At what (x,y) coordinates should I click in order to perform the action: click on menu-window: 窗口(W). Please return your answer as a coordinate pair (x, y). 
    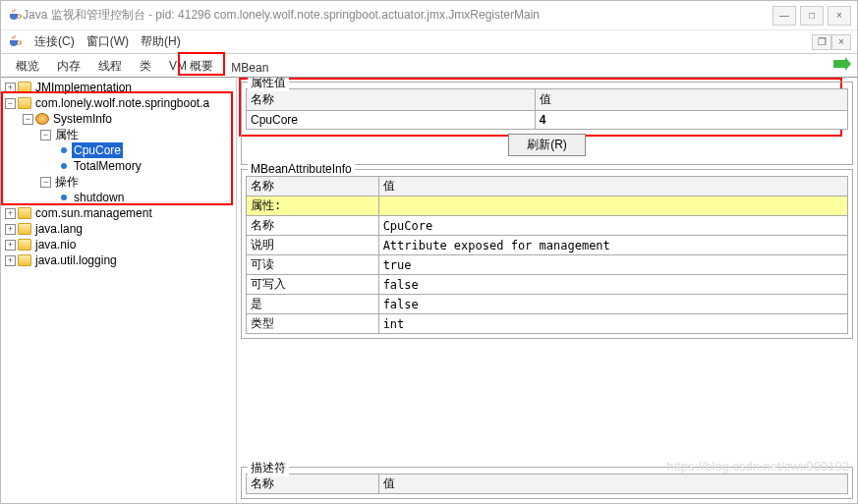
    Looking at the image, I should click on (108, 41).